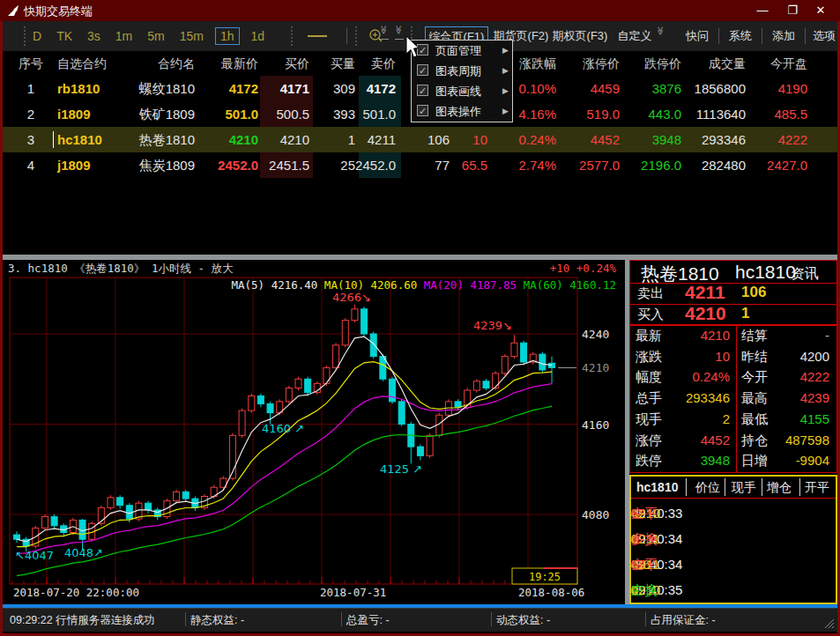 This screenshot has height=636, width=840. I want to click on ask-price: 4211, so click(705, 292).